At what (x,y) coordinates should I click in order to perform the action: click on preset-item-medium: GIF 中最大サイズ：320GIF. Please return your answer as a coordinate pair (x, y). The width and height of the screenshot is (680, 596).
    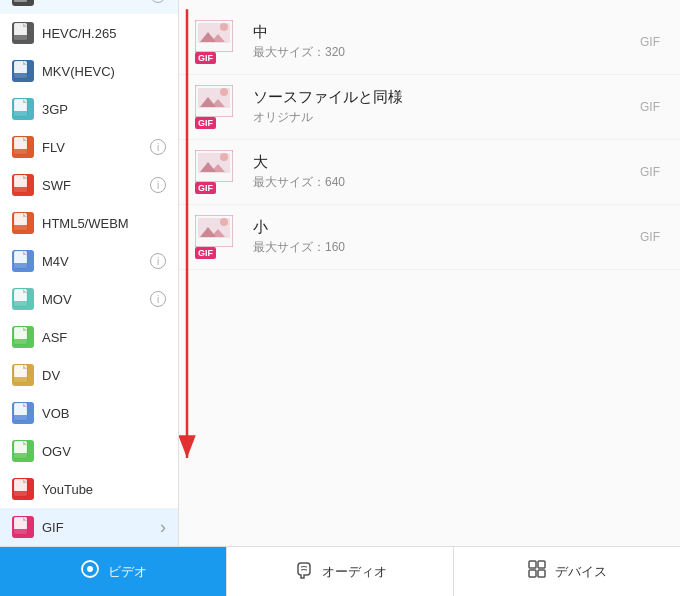
    Looking at the image, I should click on (430, 42).